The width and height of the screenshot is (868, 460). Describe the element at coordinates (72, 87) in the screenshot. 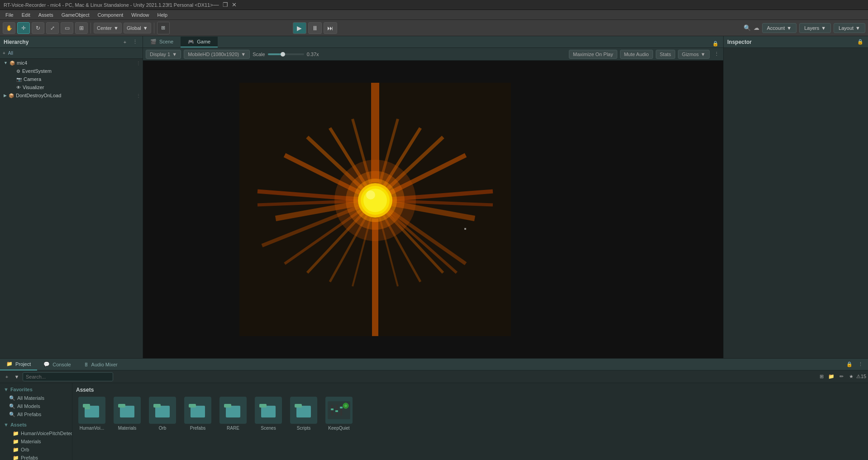

I see `hier-item-visualizer: 👁 Visualizer` at that location.